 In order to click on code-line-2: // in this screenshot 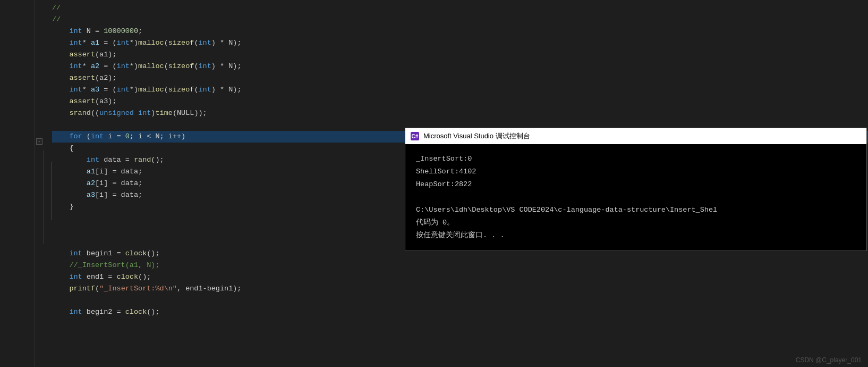, I will do `click(460, 20)`.